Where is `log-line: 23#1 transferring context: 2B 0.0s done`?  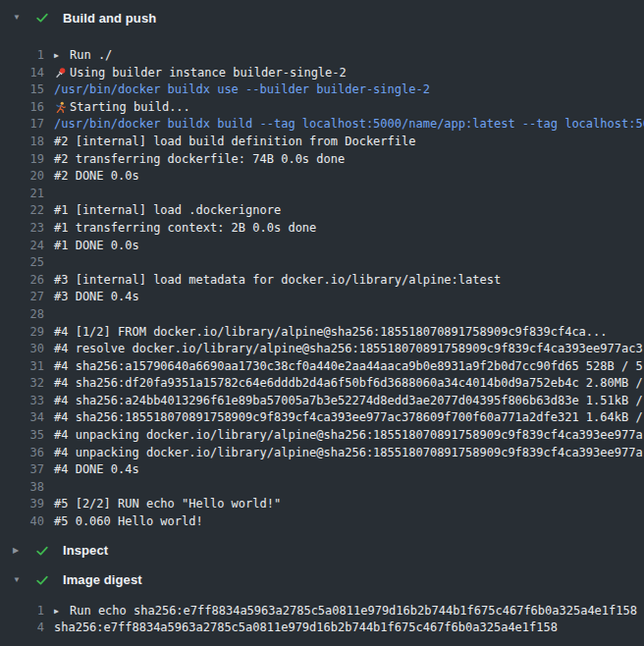 log-line: 23#1 transferring context: 2B 0.0s done is located at coordinates (322, 229).